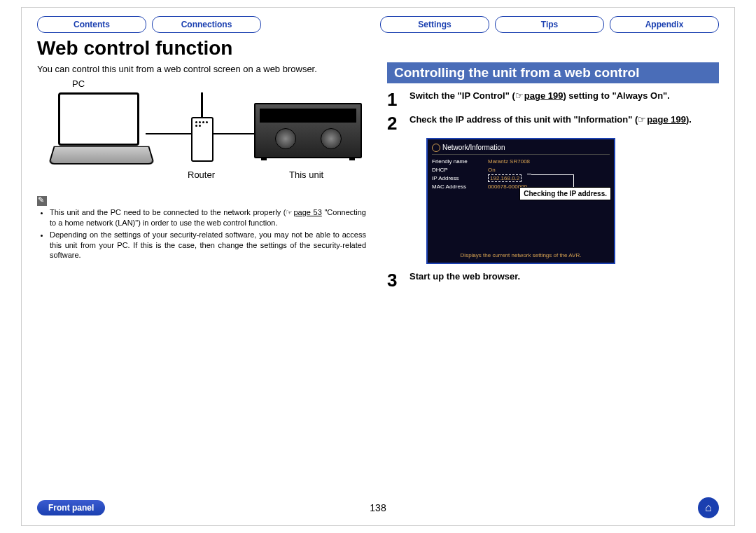 The image size is (756, 533). I want to click on router-icon, so click(202, 131).